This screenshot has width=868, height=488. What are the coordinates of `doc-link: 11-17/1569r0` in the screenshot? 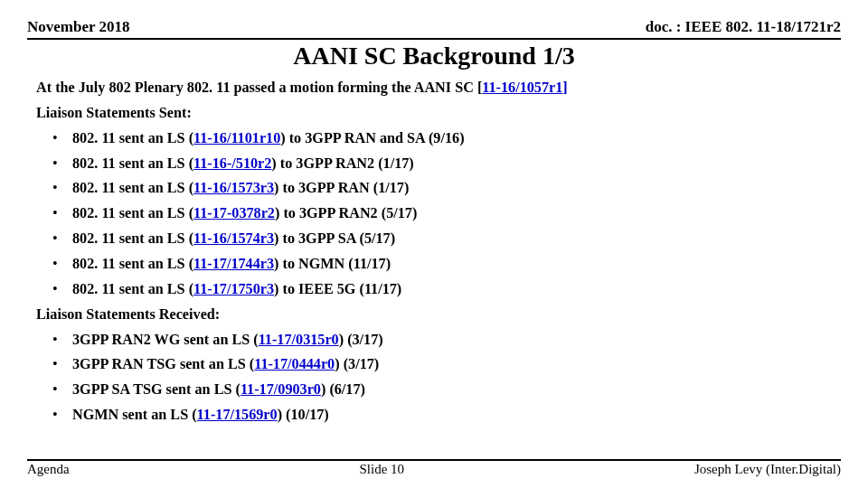 It's located at (237, 415).